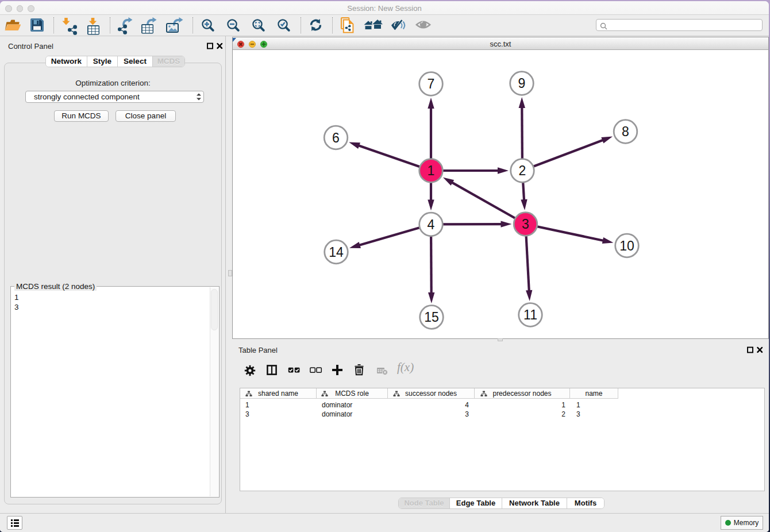 The height and width of the screenshot is (532, 770). I want to click on svg-text: 1, so click(431, 171).